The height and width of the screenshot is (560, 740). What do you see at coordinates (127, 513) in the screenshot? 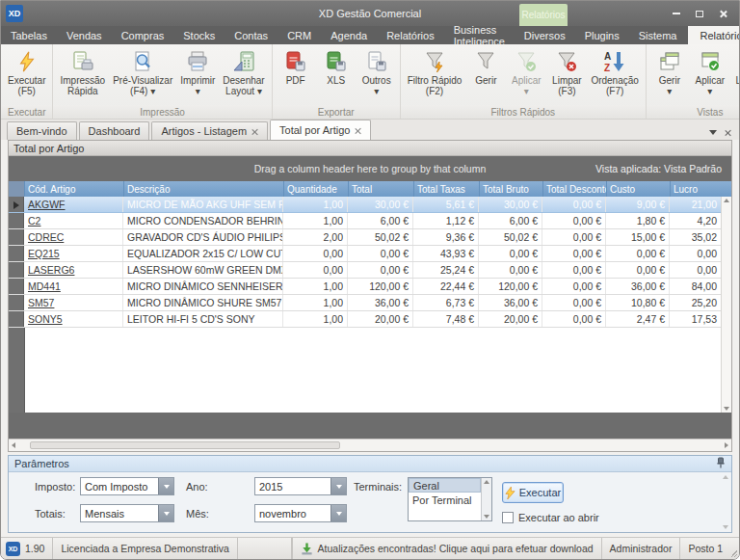
I see `totais-select: Mensais` at bounding box center [127, 513].